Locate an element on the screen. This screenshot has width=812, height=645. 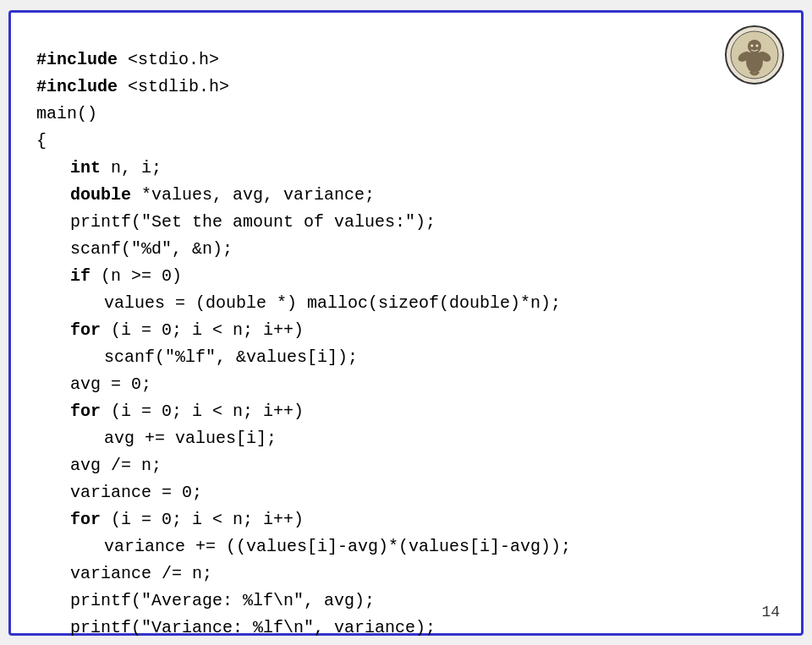
logo is located at coordinates (754, 55).